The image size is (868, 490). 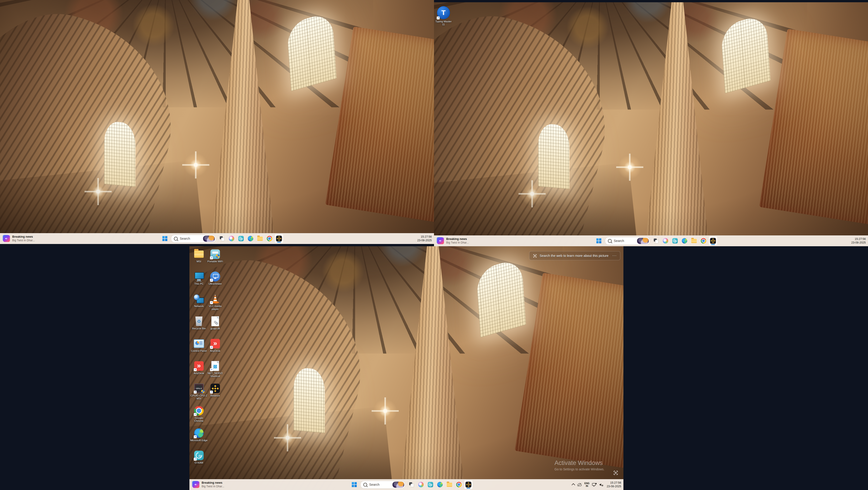 I want to click on folder-icon, so click(x=199, y=254).